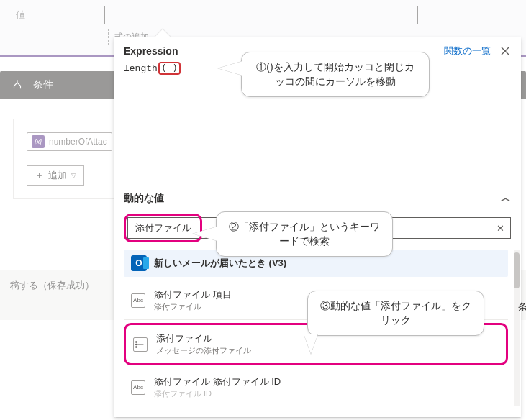 Image resolution: width=526 pixels, height=420 pixels. Describe the element at coordinates (69, 142) in the screenshot. I see `expression-token: {x} numberOfAttac` at that location.